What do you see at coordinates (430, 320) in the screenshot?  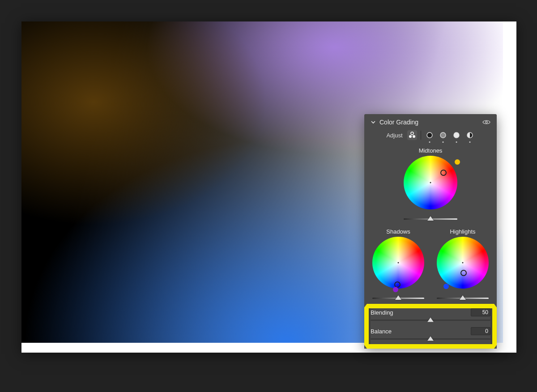 I see `blending-slider` at bounding box center [430, 320].